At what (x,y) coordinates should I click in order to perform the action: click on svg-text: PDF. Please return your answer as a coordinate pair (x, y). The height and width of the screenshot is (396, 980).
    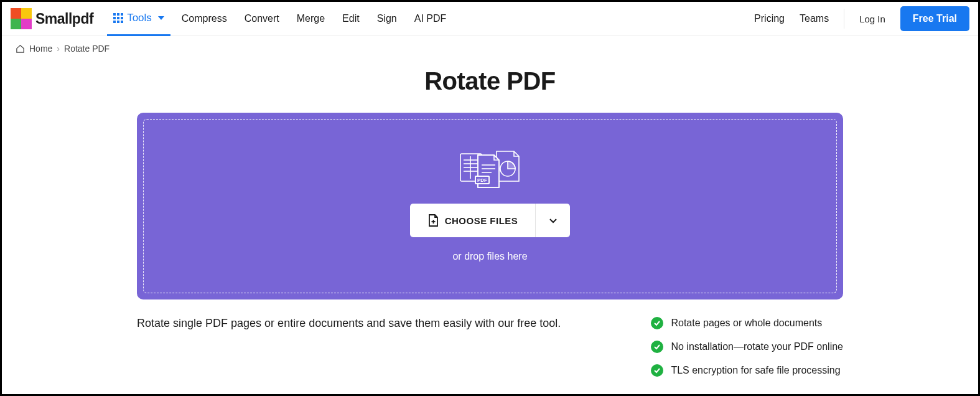
    Looking at the image, I should click on (482, 181).